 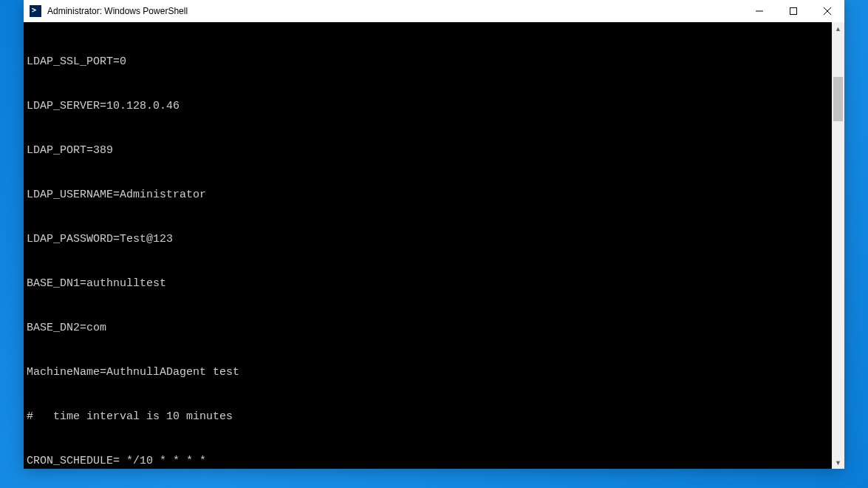 What do you see at coordinates (429, 240) in the screenshot?
I see `config-line: LDAP_PASSWORD=Test@123` at bounding box center [429, 240].